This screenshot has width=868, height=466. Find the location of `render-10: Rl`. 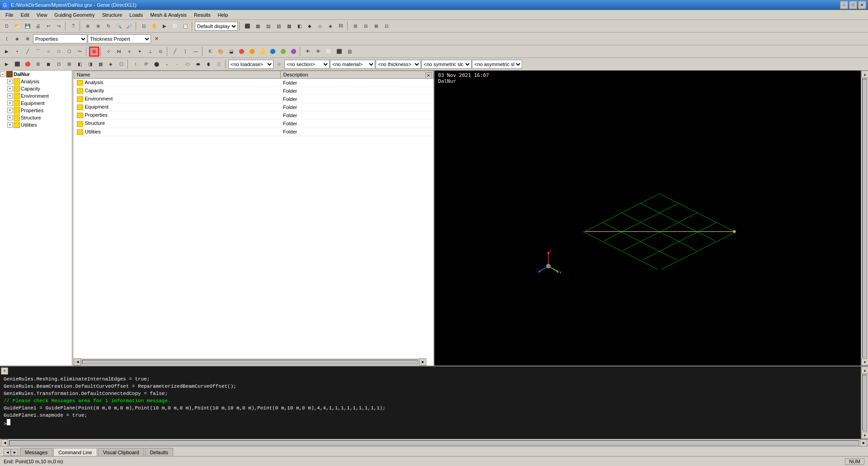

render-10: Rl is located at coordinates (341, 26).